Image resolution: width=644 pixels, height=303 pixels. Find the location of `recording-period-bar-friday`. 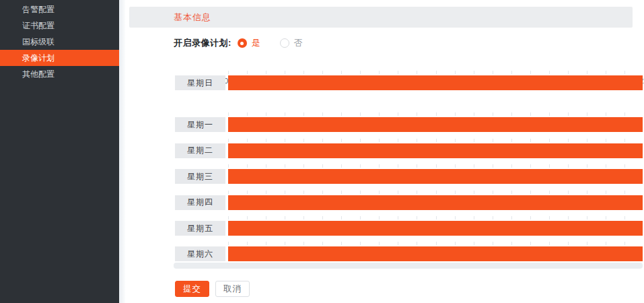

recording-period-bar-friday is located at coordinates (435, 228).